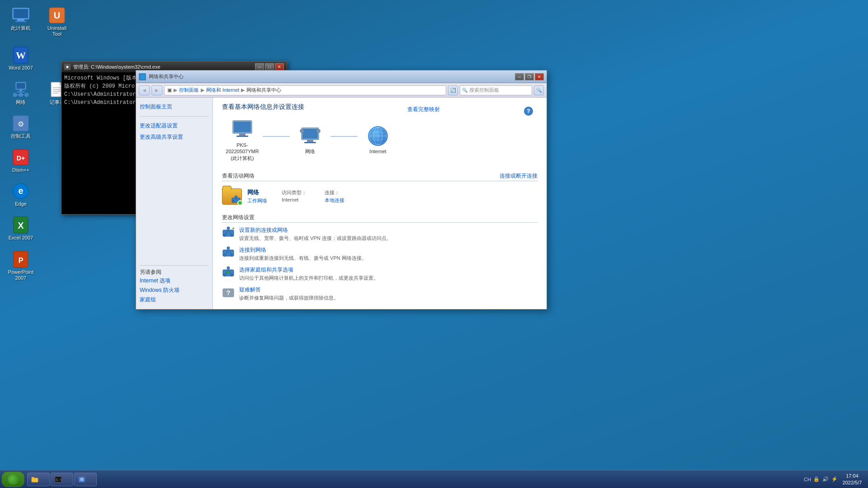 The height and width of the screenshot is (488, 868). What do you see at coordinates (835, 479) in the screenshot?
I see `tray-power-icon: ⚡` at bounding box center [835, 479].